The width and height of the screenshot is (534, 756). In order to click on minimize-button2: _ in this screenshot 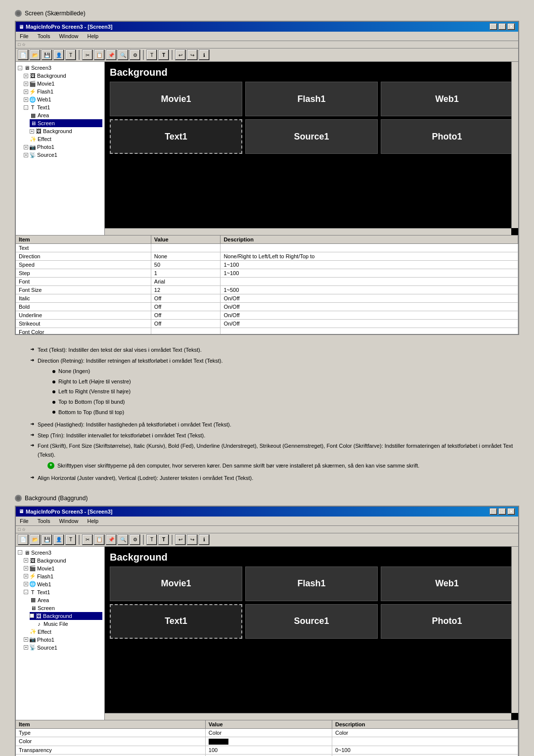, I will do `click(493, 512)`.